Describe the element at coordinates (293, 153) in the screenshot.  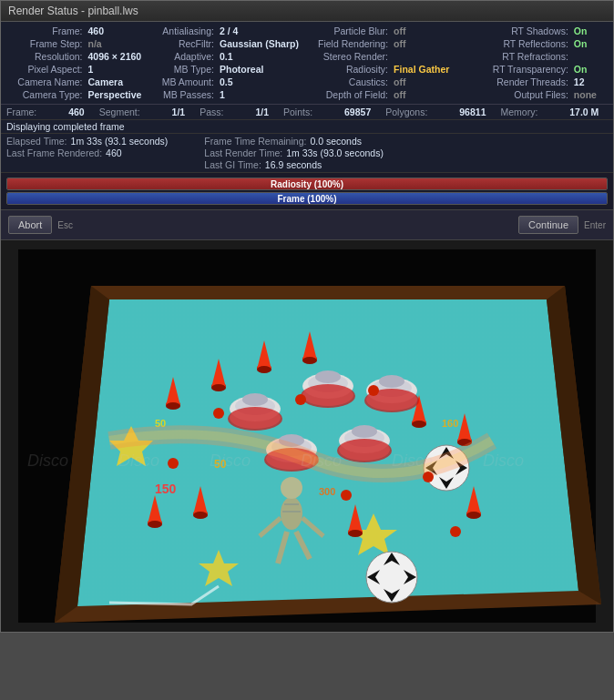
I see `last-render-row: Last Render Time: 1m 33s (93.0 seconds)` at that location.